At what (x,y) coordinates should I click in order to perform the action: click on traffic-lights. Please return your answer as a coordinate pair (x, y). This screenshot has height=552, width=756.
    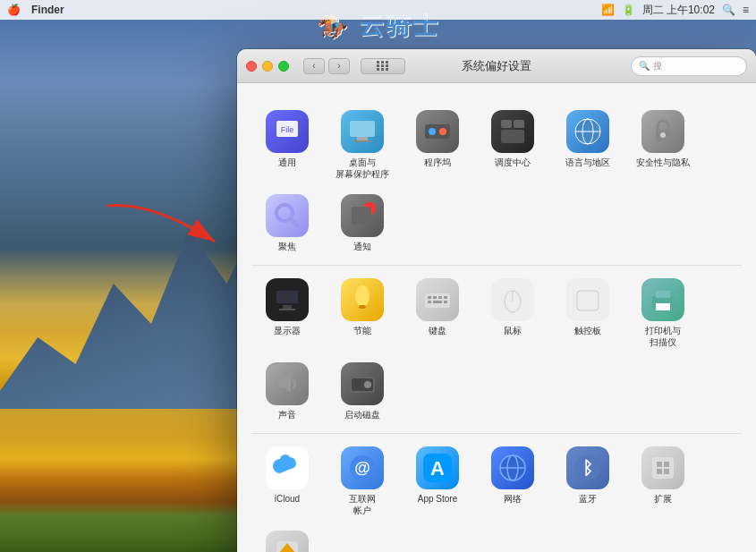
    Looking at the image, I should click on (268, 66).